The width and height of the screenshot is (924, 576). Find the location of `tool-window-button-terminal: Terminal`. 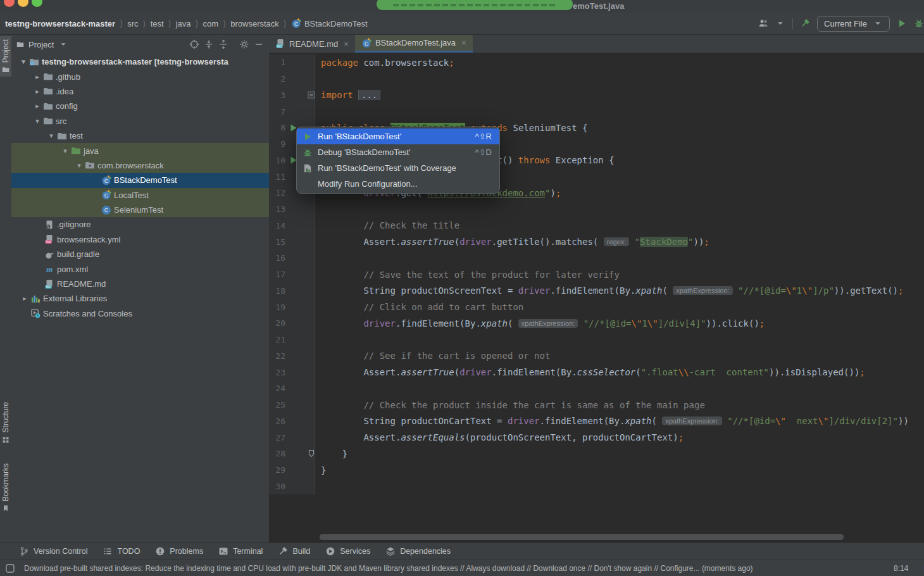

tool-window-button-terminal: Terminal is located at coordinates (240, 551).